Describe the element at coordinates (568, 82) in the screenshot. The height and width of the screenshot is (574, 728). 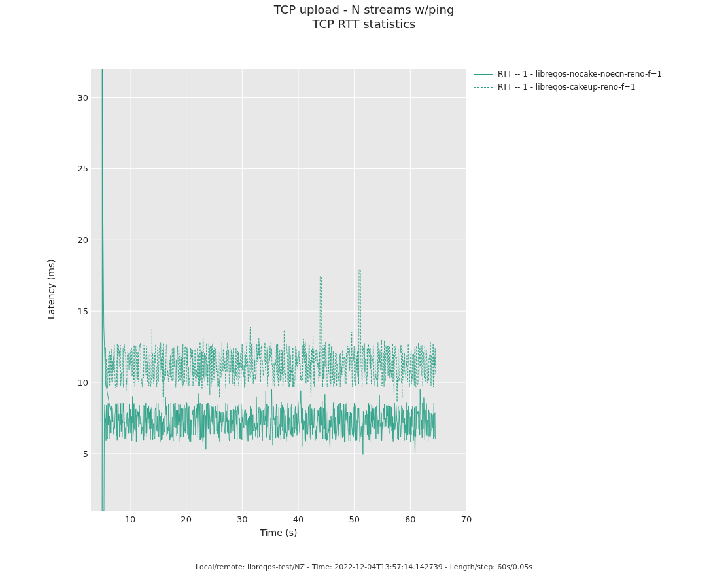
I see `legend: RTT -- 1 - libreqos-nocake-noecn-reno-f=…` at that location.